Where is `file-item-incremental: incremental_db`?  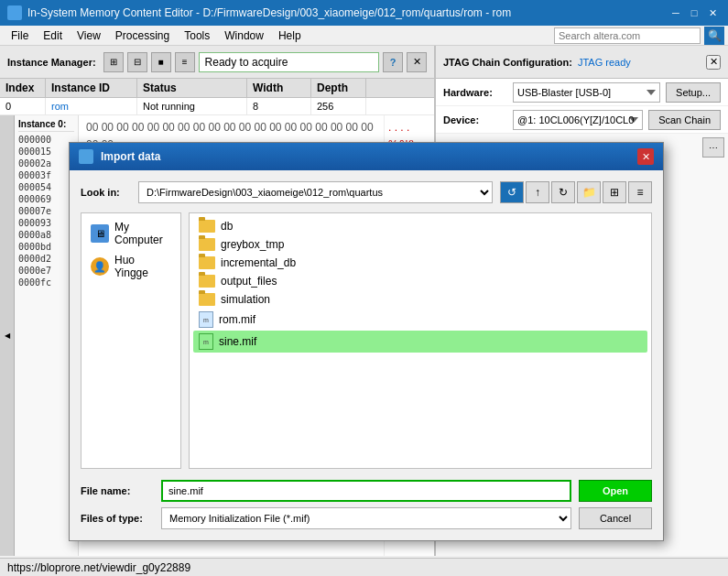 file-item-incremental: incremental_db is located at coordinates (420, 263).